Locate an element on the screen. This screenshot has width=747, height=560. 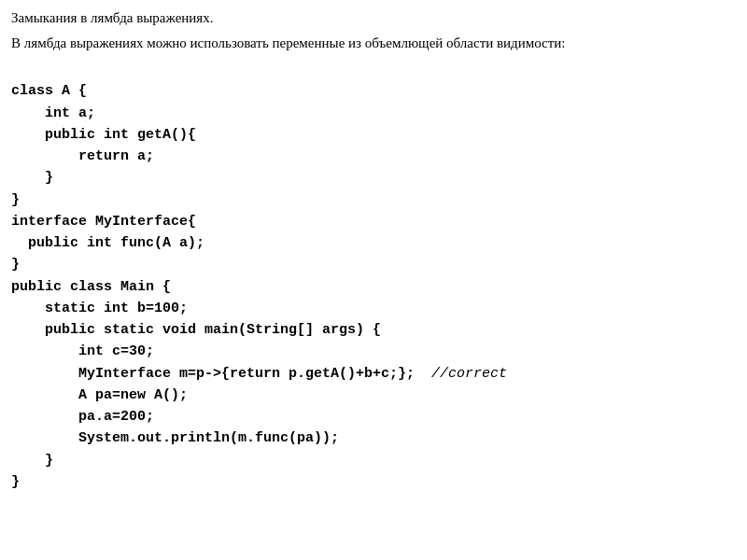
code-line-12: public static void main(String[] args) { is located at coordinates (196, 330).